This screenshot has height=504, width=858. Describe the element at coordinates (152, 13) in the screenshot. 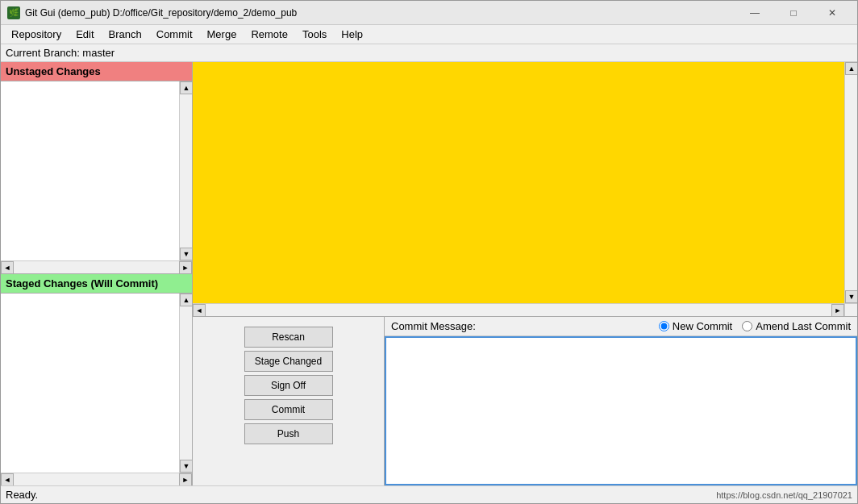

I see `title-bar-left: 🌿 Git Gui (demo_pub) D:/office/Git_repos…` at that location.